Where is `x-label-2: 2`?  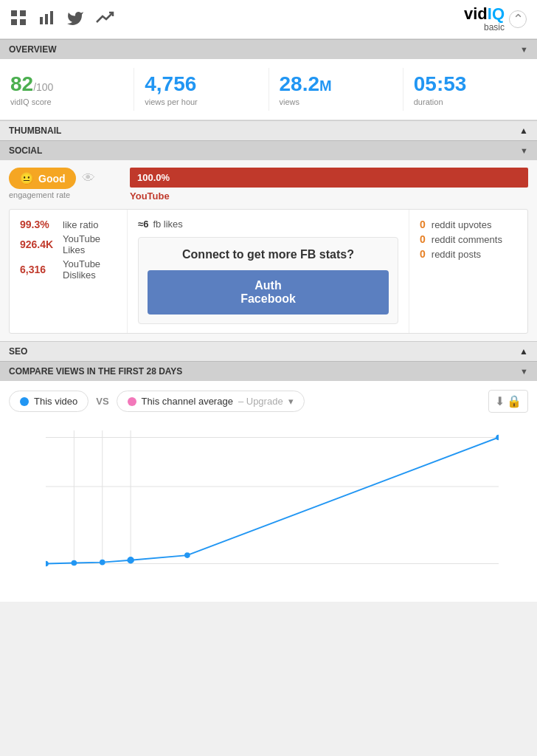 x-label-2: 2 is located at coordinates (102, 570).